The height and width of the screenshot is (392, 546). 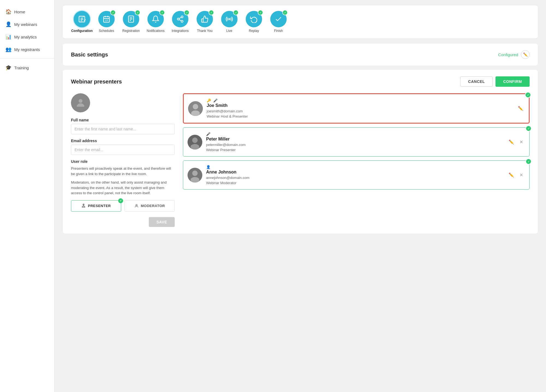 What do you see at coordinates (27, 58) in the screenshot?
I see `sidebar-divider` at bounding box center [27, 58].